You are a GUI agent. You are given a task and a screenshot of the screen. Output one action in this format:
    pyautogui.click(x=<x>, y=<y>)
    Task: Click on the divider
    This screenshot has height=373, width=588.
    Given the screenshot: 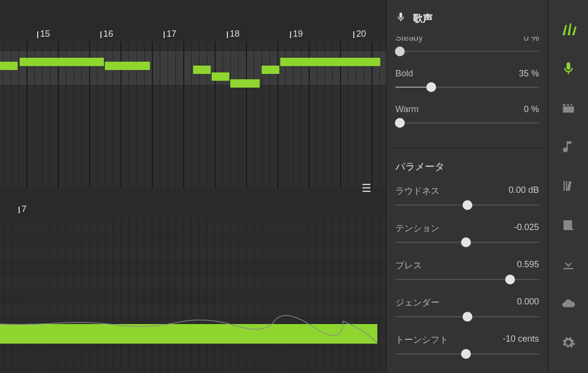 What is the action you would take?
    pyautogui.click(x=467, y=148)
    